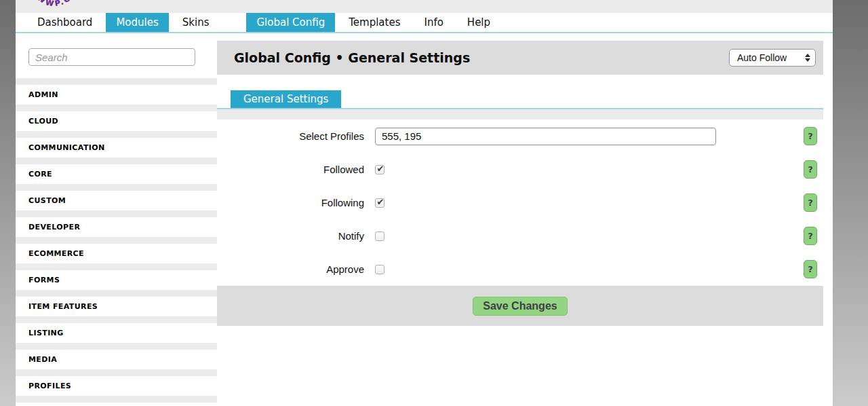 This screenshot has height=406, width=868. Describe the element at coordinates (290, 170) in the screenshot. I see `field-label: Followed` at that location.